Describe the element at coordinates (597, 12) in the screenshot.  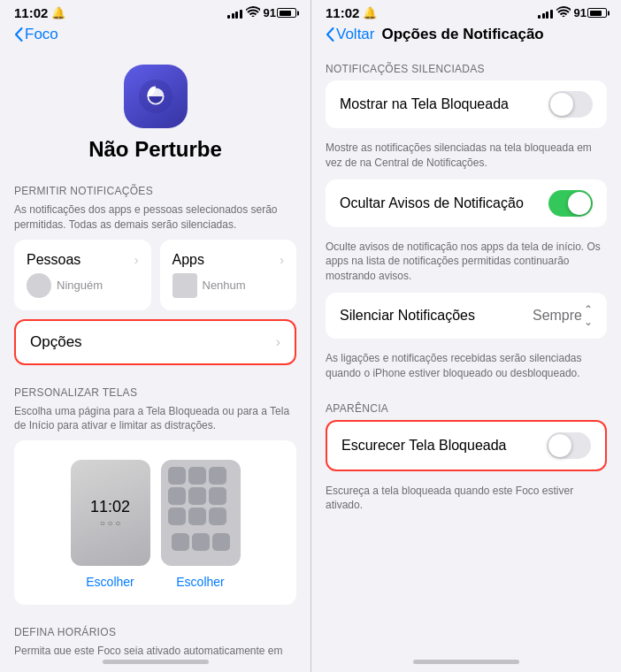
I see `battery-icon-right` at that location.